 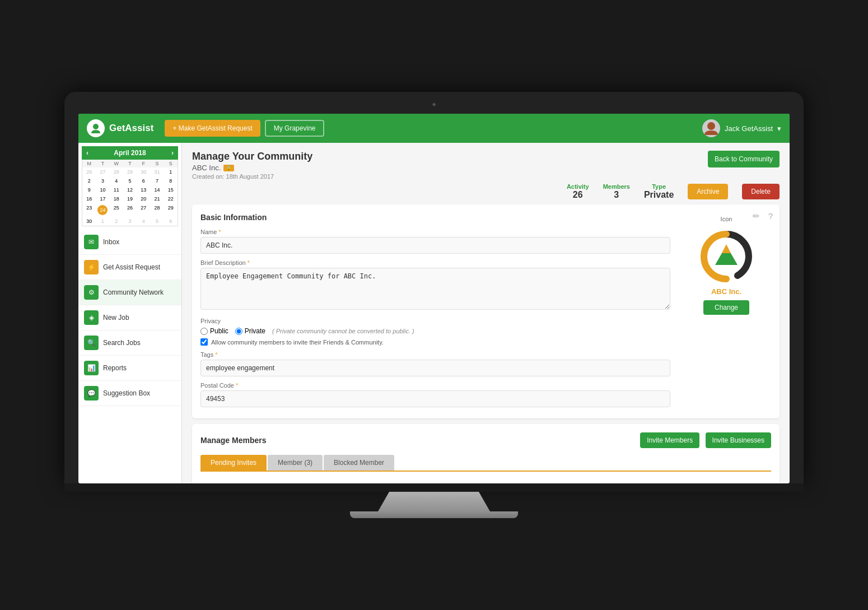 I want to click on community-icon-name: ABC Inc., so click(x=726, y=291).